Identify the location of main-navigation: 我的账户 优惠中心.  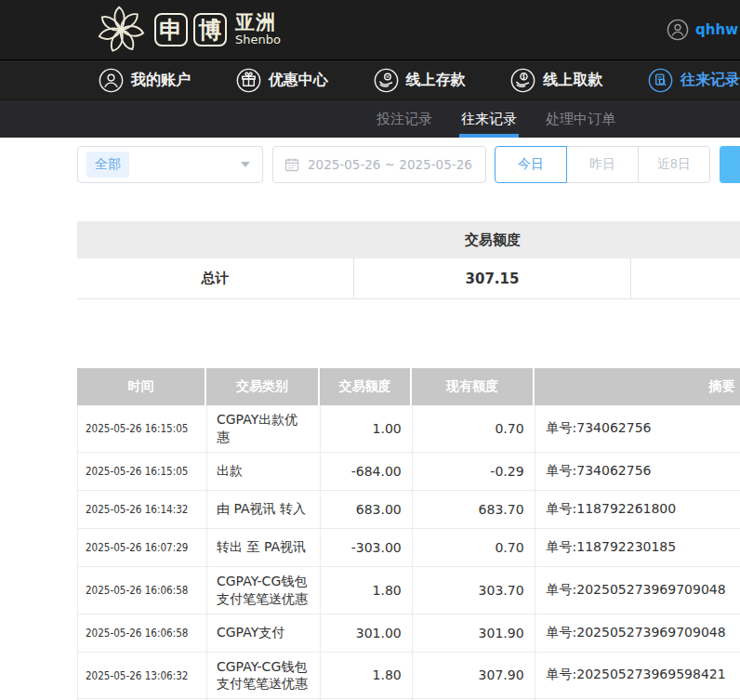
(370, 80).